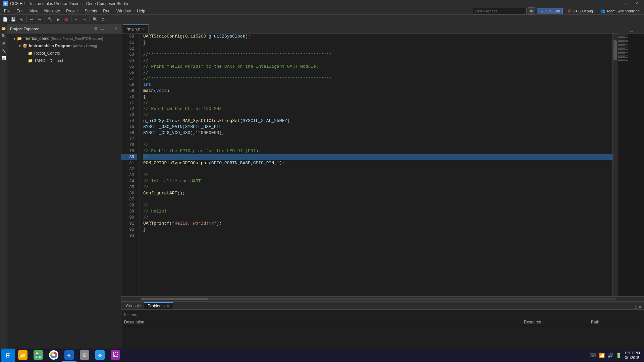  I want to click on run-button: ▶, so click(58, 19).